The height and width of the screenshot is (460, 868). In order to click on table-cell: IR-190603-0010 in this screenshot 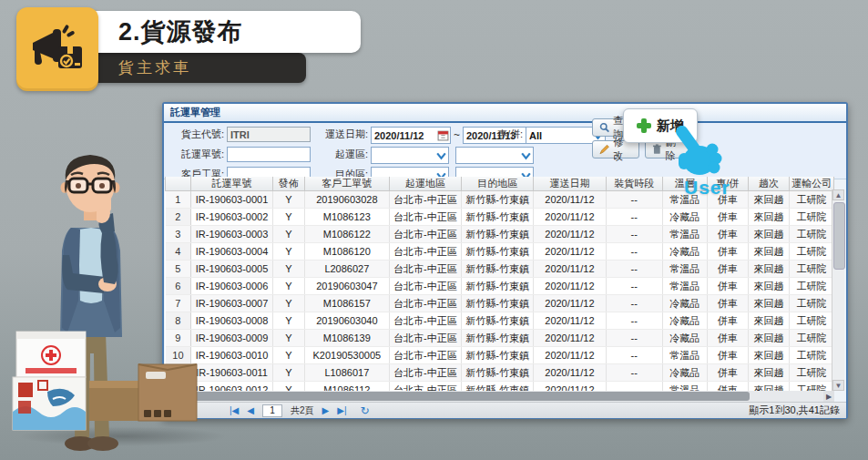, I will do `click(231, 355)`.